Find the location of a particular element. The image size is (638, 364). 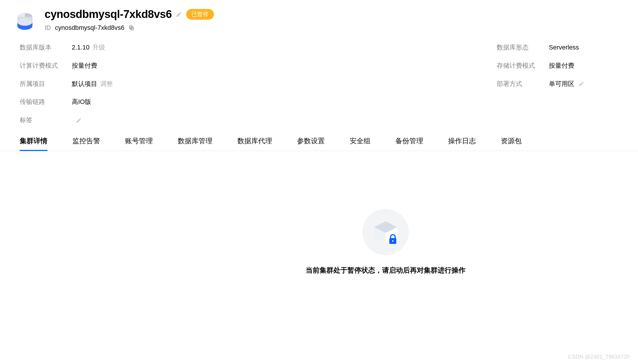

id-value: cynosdbmysql-7xkd8vs6 is located at coordinates (90, 28).